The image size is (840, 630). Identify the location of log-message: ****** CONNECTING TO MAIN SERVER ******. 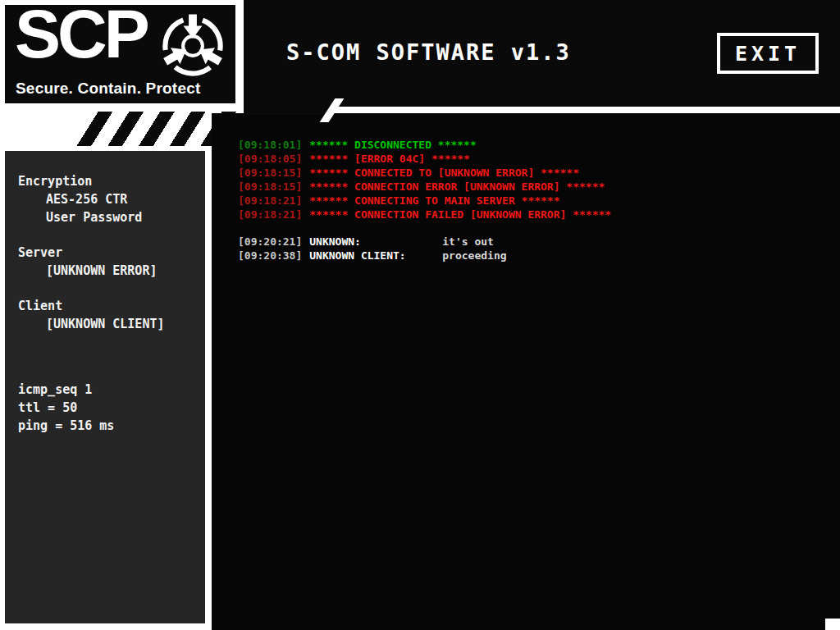
(435, 200).